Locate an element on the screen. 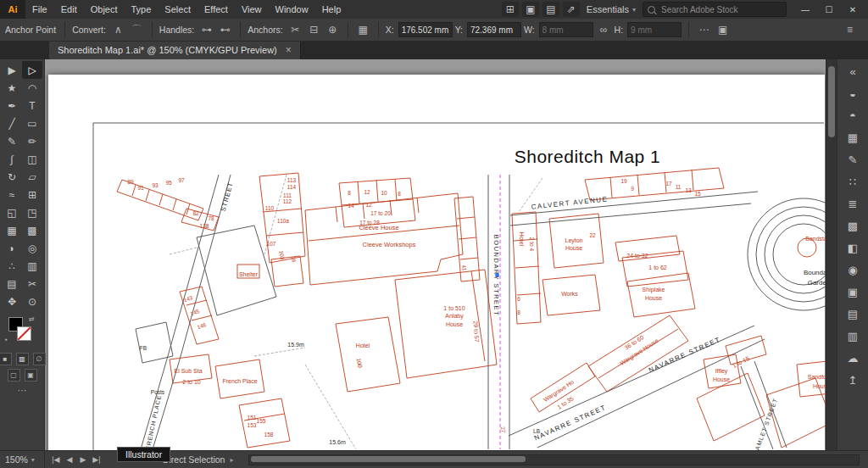 The height and width of the screenshot is (468, 868). layers-panel-icon: ▤ is located at coordinates (853, 314).